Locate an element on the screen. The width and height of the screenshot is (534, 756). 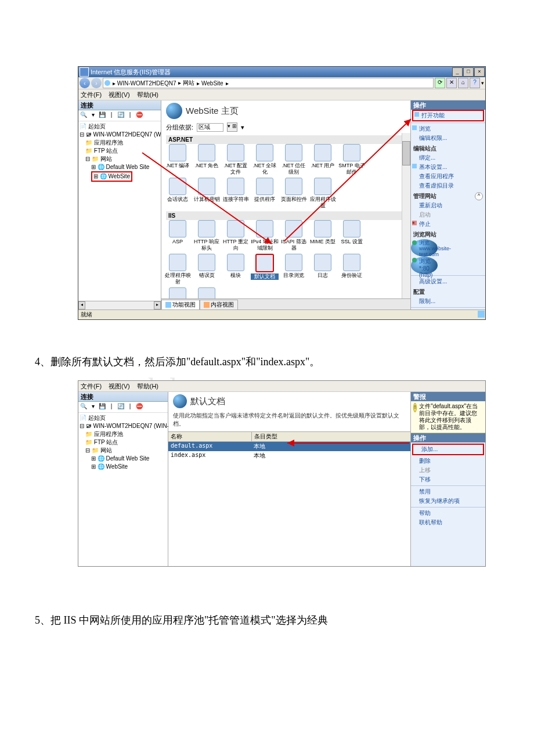
feature-smtp: SMTP 电子邮件 is located at coordinates (352, 160).